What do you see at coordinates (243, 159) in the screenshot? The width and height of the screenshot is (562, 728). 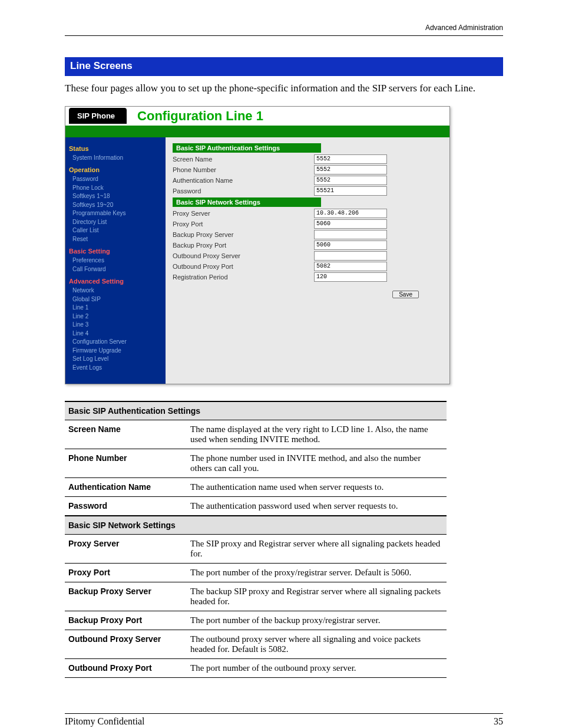 I see `field-label: Screen Name` at bounding box center [243, 159].